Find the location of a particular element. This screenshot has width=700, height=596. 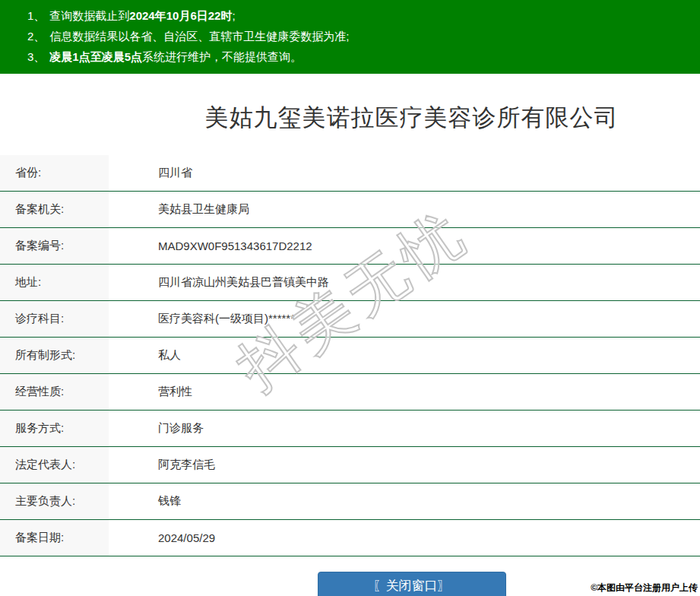

row-value: 钱锋 is located at coordinates (404, 502).